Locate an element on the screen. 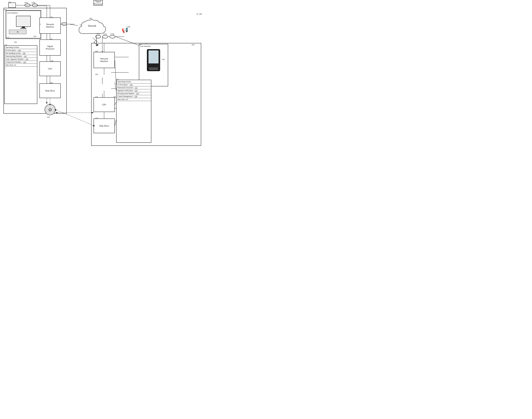  ref-157b: 157b is located at coordinates (112, 34).